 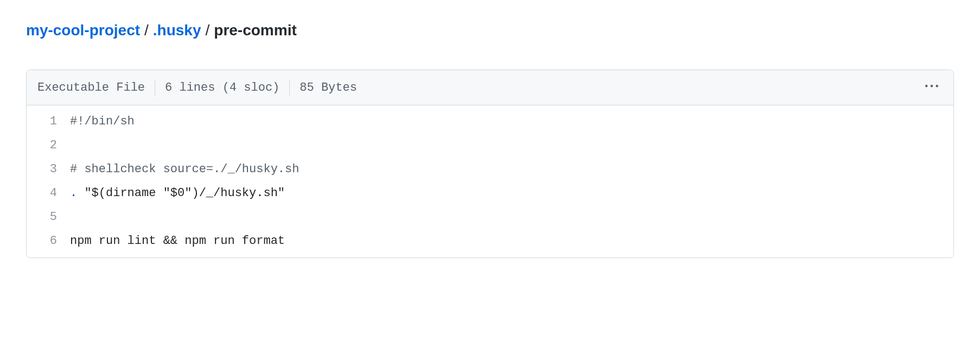 I want to click on code-line: 3 # shellcheck source=./_/husky.sh, so click(x=490, y=170).